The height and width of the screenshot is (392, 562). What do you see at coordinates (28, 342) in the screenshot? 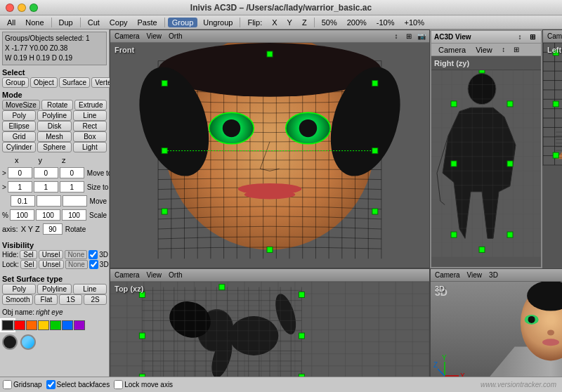
I see `secondary-color-circle` at bounding box center [28, 342].